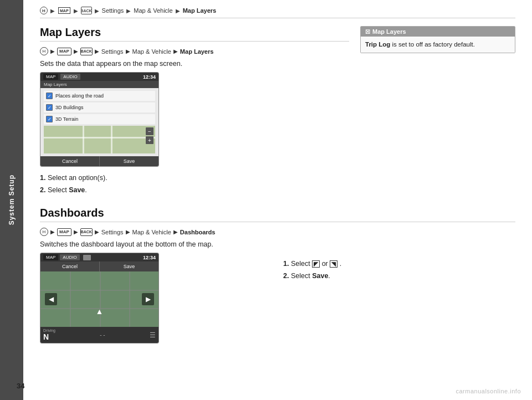 This screenshot has width=532, height=400. I want to click on dash-tab-audio: AUDIO, so click(70, 257).